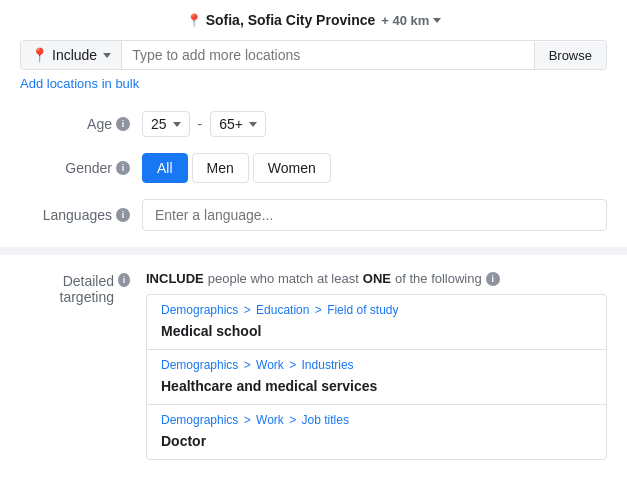 Image resolution: width=627 pixels, height=500 pixels. What do you see at coordinates (40, 55) in the screenshot?
I see `pin-icon-sm: 📍` at bounding box center [40, 55].